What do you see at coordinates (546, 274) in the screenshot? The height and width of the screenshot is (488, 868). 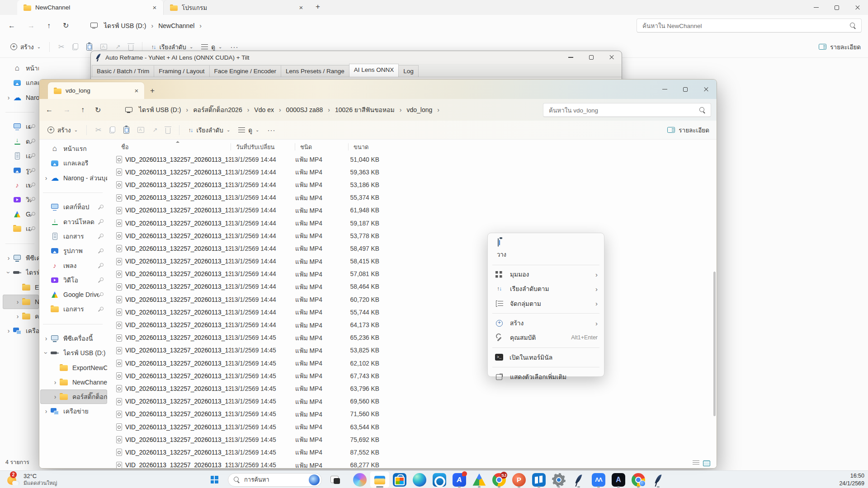 I see `context-menu-item: มุมมอง ›` at bounding box center [546, 274].